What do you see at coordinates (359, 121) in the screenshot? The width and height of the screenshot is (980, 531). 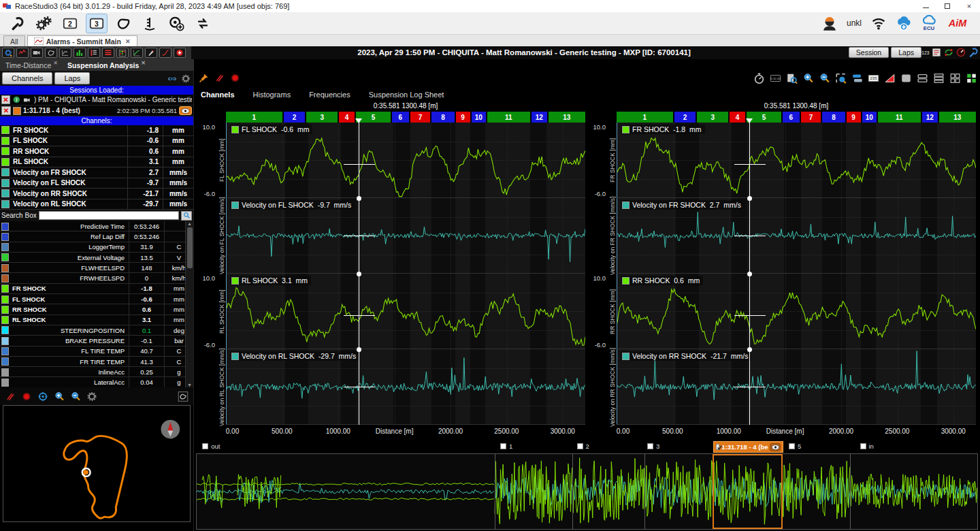 I see `cursor-handle` at bounding box center [359, 121].